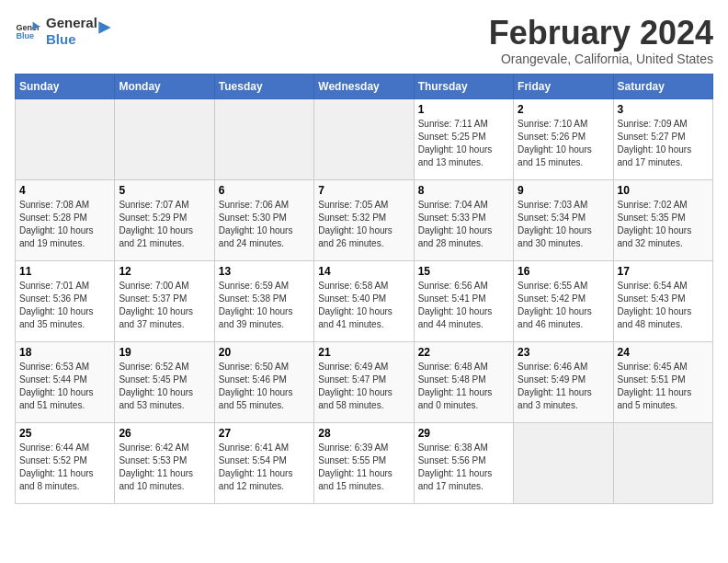  I want to click on day-info: Sunrise: 6:56 AMSunset: 5:41 PMDaylight:…, so click(463, 305).